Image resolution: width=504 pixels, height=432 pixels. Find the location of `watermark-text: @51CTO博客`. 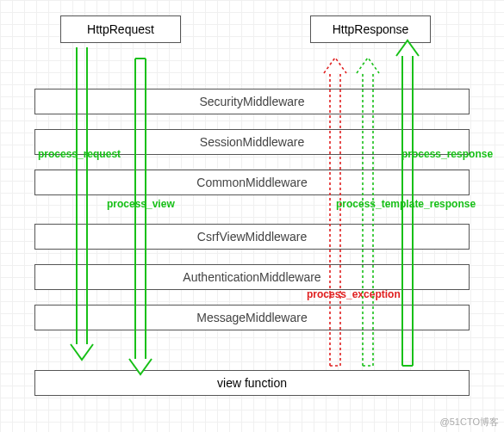

watermark-text: @51CTO博客 is located at coordinates (470, 422).